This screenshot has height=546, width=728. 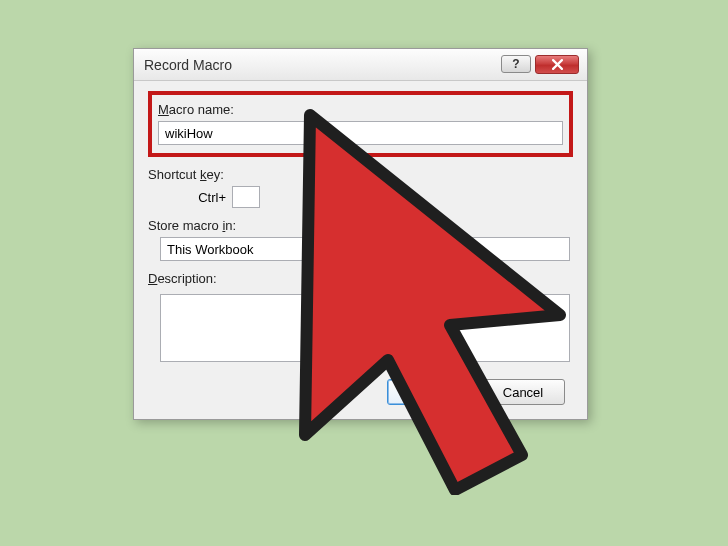 I want to click on titlebar-buttons: ?, so click(x=540, y=64).